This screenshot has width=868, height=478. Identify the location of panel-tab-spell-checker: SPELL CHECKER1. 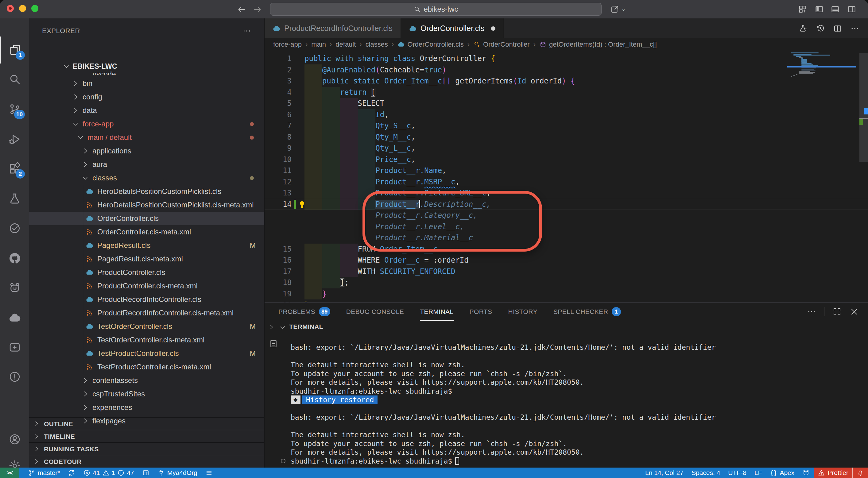
(587, 312).